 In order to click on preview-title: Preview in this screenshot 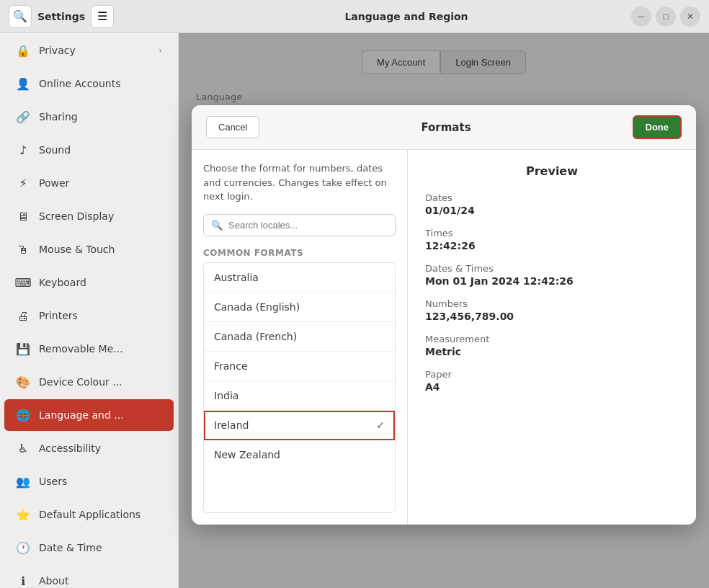, I will do `click(552, 172)`.